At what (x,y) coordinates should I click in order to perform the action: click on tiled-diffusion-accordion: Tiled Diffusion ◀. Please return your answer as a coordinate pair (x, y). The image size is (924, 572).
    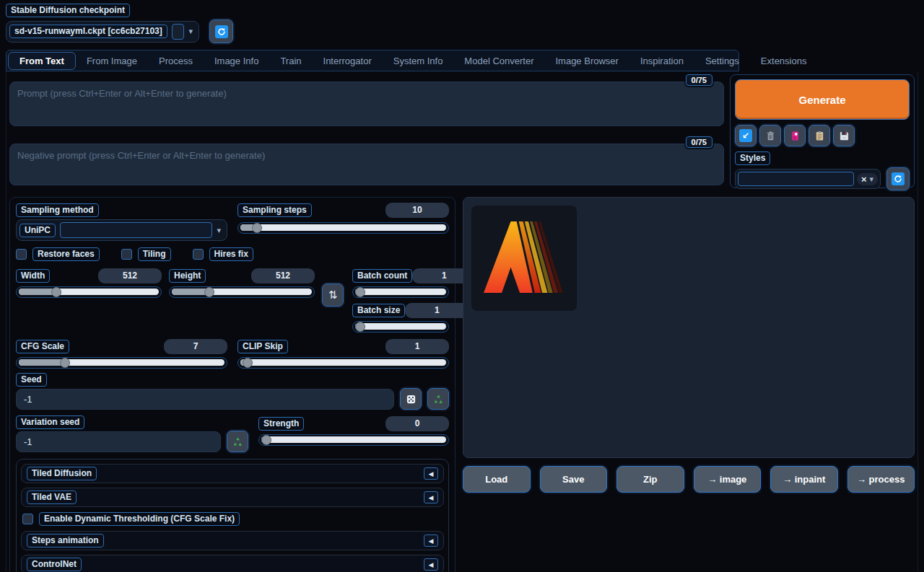
    Looking at the image, I should click on (232, 473).